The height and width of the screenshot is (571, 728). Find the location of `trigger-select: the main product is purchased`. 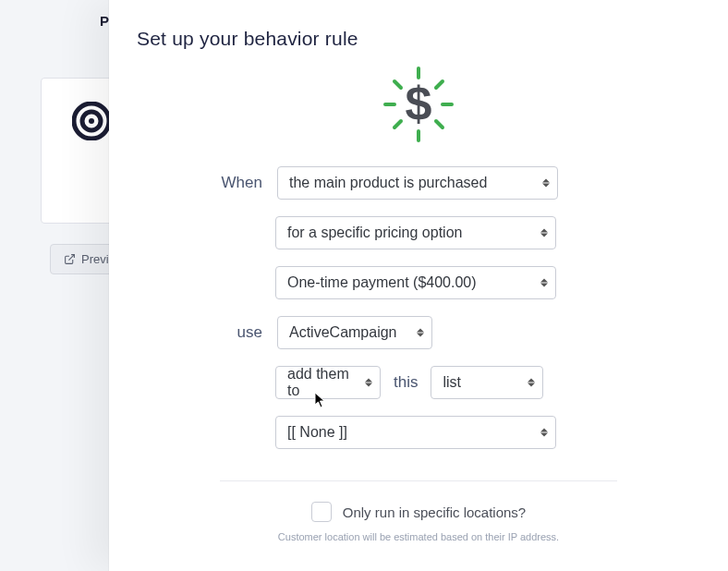

trigger-select: the main product is purchased is located at coordinates (418, 183).